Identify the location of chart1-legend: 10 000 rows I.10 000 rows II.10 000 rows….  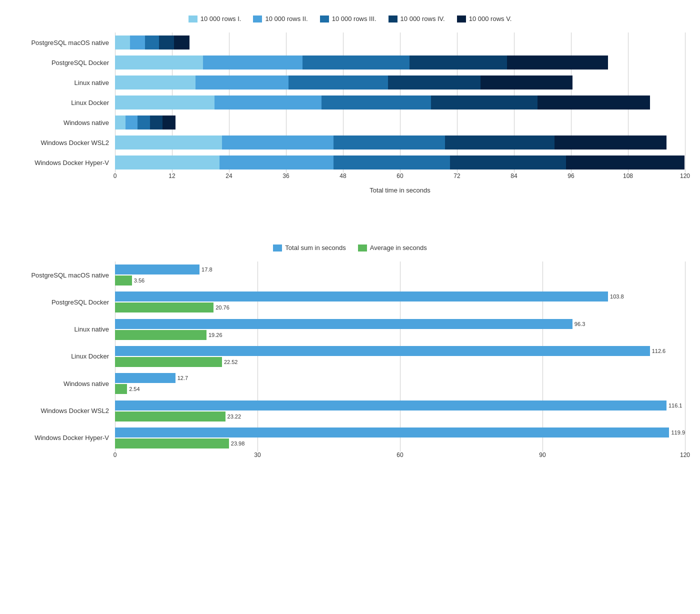
(350, 19).